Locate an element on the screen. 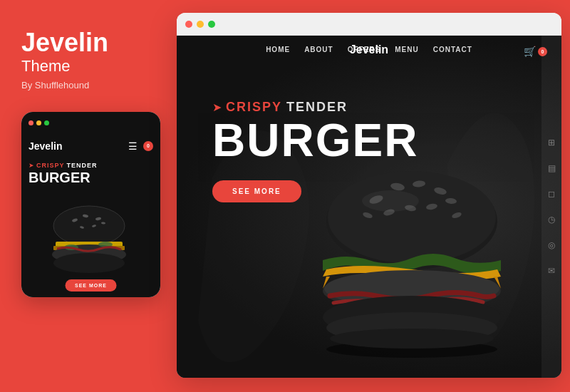  mobile-content: Jevelin ☰ 0 ➤ CRISPY TENDER BURGER is located at coordinates (91, 216).